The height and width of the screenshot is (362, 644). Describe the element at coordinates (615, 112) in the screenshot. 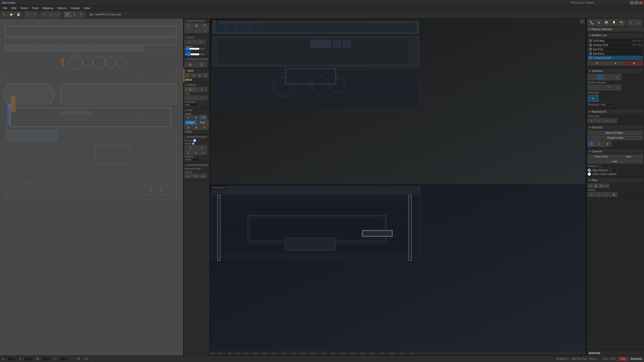

I see `material-ids-header: ▼ Material IDs` at that location.